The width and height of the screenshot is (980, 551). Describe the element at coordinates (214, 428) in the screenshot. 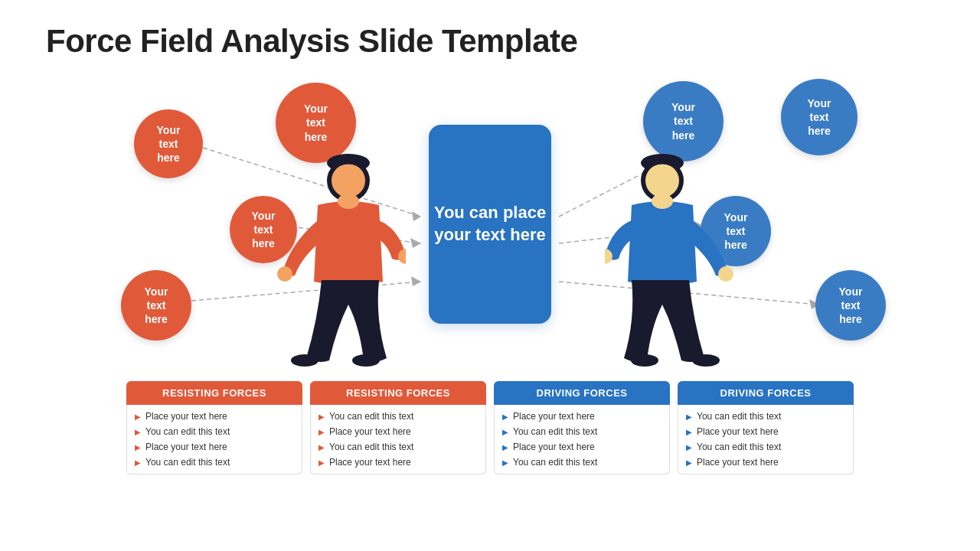

I see `force-card-1: RESISTING FORCES ▶ Place your text here …` at that location.